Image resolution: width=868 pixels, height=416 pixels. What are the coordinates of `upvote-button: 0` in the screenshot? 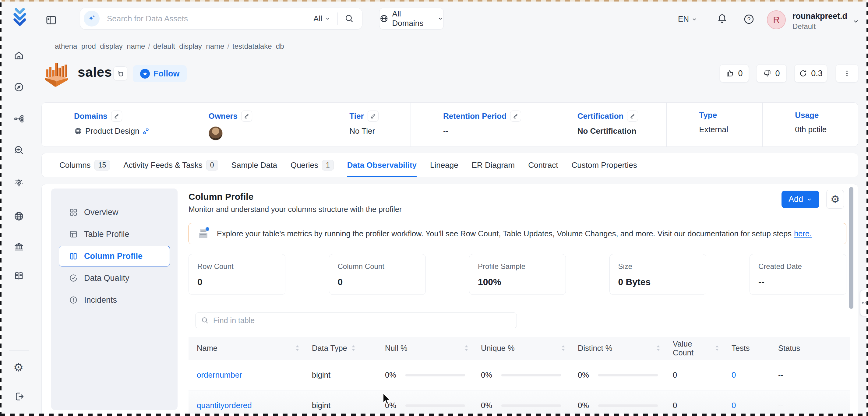 It's located at (735, 73).